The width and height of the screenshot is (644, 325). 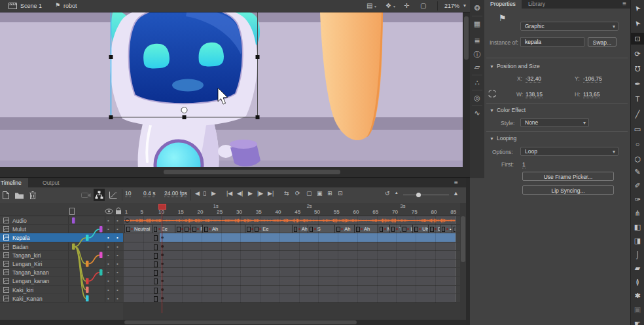 I want to click on first-frame-value: 1, so click(x=524, y=165).